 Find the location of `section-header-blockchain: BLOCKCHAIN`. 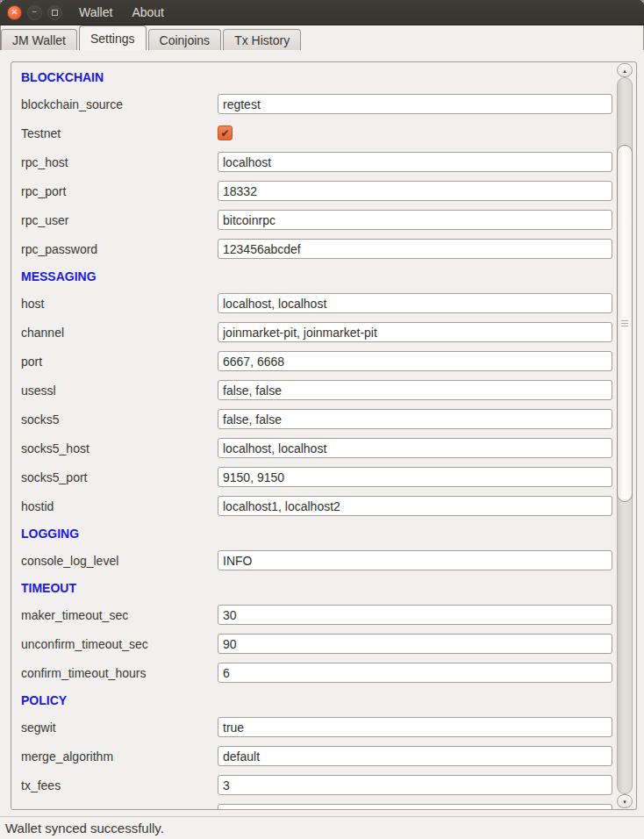

section-header-blockchain: BLOCKCHAIN is located at coordinates (317, 77).